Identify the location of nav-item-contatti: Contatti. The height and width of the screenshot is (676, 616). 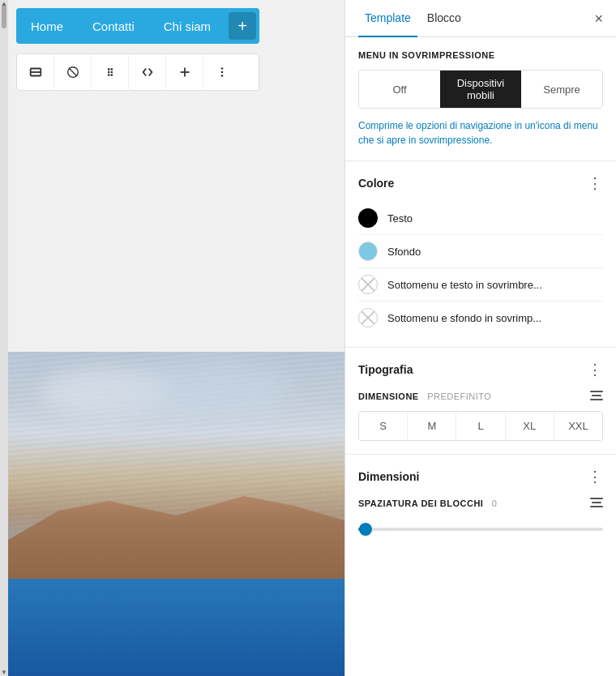
(113, 26).